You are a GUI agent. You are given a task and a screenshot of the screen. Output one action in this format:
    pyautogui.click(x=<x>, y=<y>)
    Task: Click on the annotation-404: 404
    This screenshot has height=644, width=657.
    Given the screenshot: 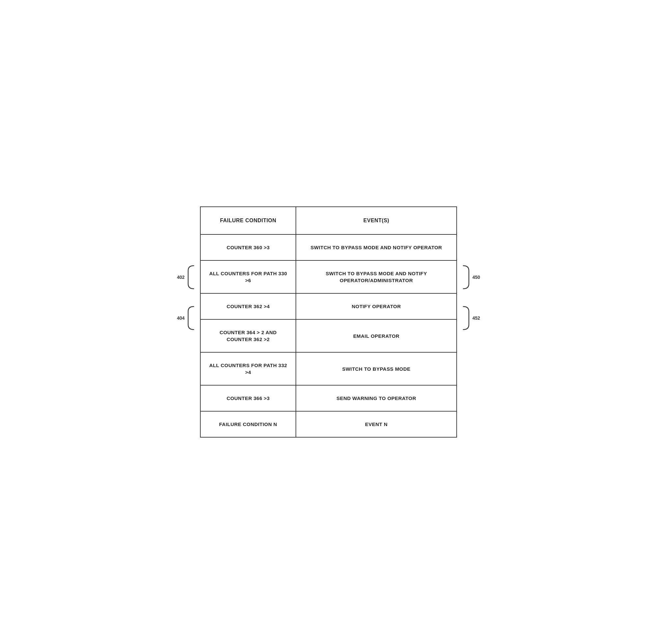 What is the action you would take?
    pyautogui.click(x=186, y=318)
    